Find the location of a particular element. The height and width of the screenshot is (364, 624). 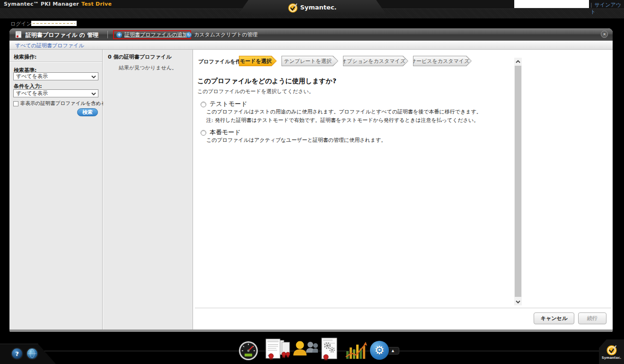

brand-name: Symantec. is located at coordinates (318, 8).